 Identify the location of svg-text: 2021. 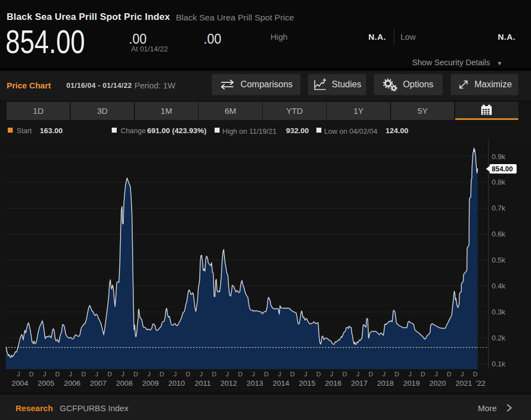
(464, 384).